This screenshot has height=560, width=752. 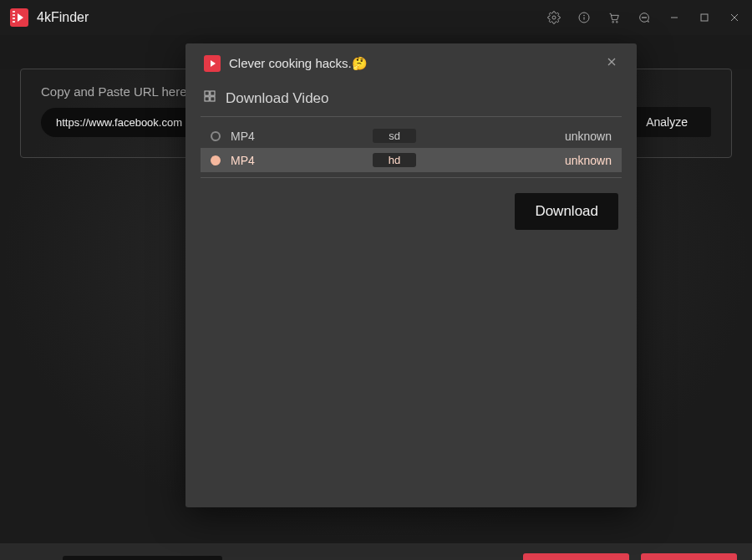 I want to click on download-button: Download, so click(x=567, y=211).